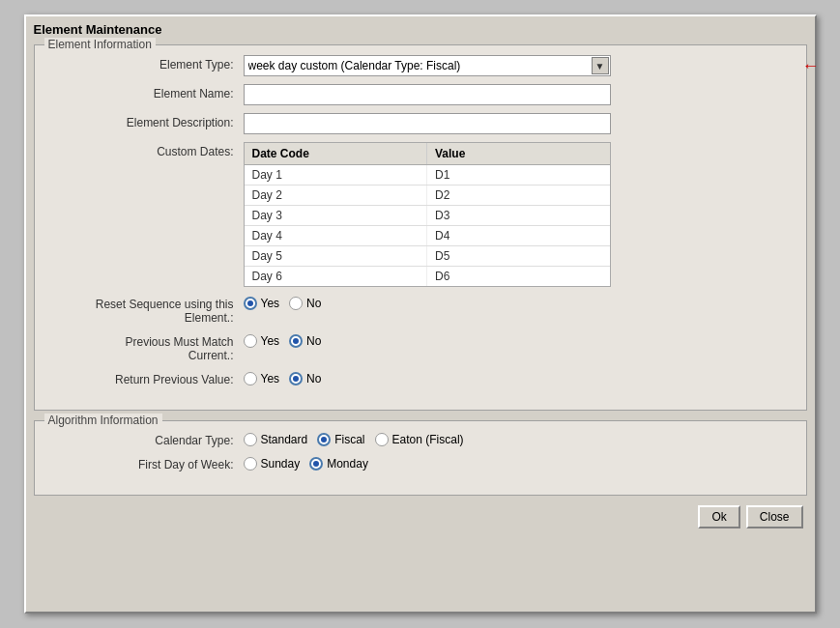 The image size is (840, 628). Describe the element at coordinates (427, 95) in the screenshot. I see `element-name-input` at that location.